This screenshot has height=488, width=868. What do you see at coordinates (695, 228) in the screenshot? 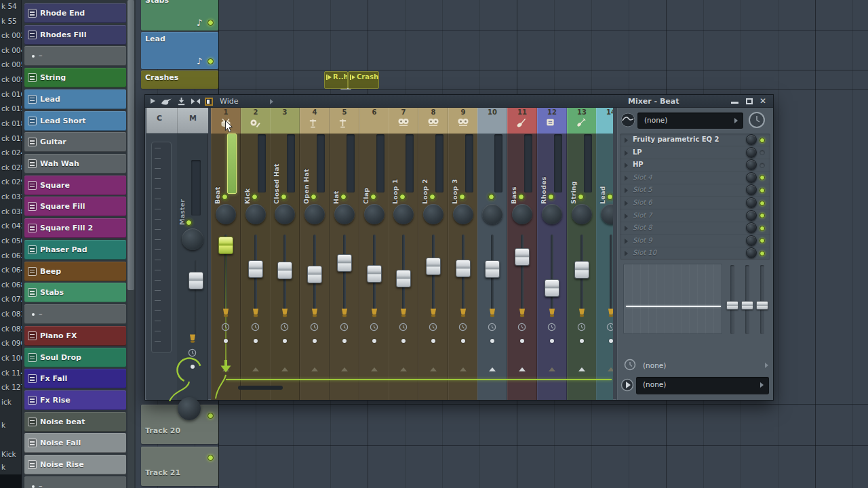
I see `effect-slot: Slot 8` at bounding box center [695, 228].